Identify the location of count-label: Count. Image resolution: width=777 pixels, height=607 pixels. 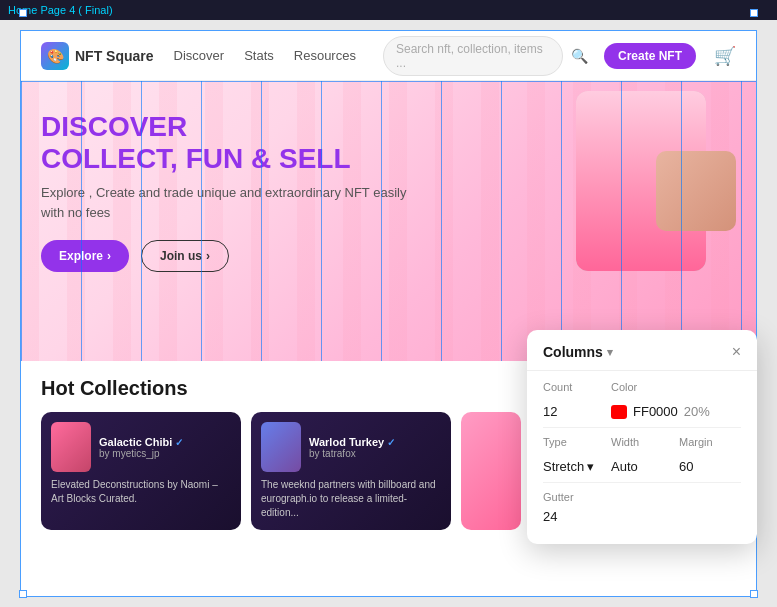
(574, 388).